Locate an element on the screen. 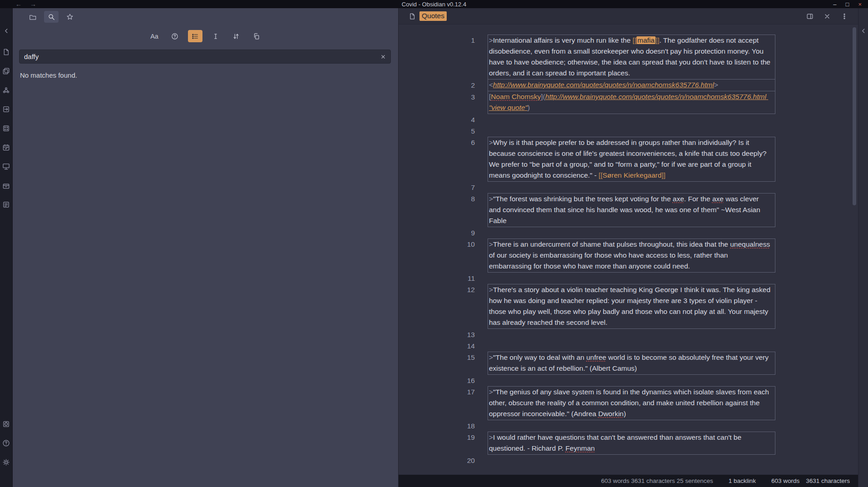  status-sentence-stats: 603 words 3631 characters 25 sentences is located at coordinates (657, 481).